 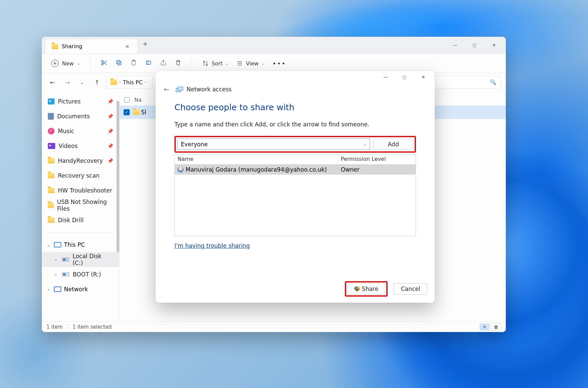 What do you see at coordinates (273, 144) in the screenshot?
I see `people-combobox: Everyone ⌄` at bounding box center [273, 144].